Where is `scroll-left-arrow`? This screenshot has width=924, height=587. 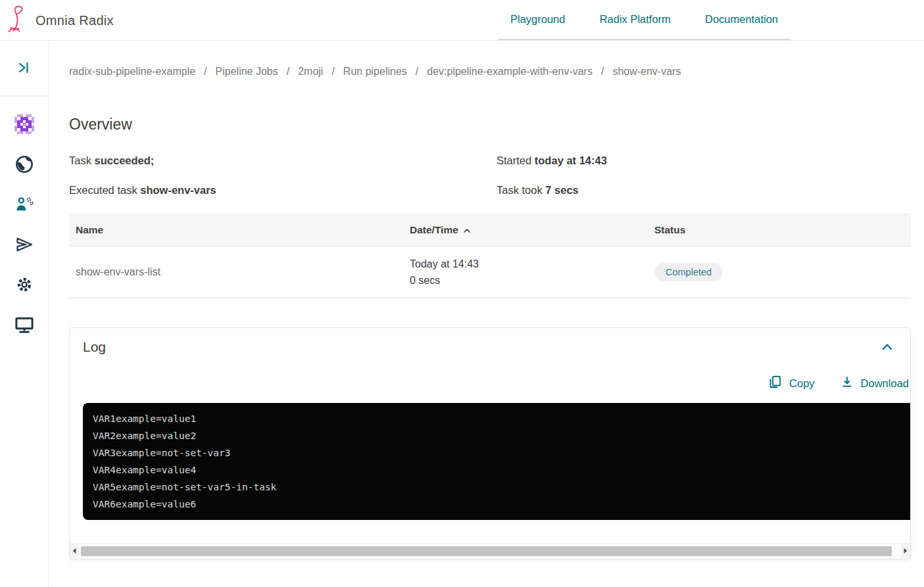 scroll-left-arrow is located at coordinates (74, 551).